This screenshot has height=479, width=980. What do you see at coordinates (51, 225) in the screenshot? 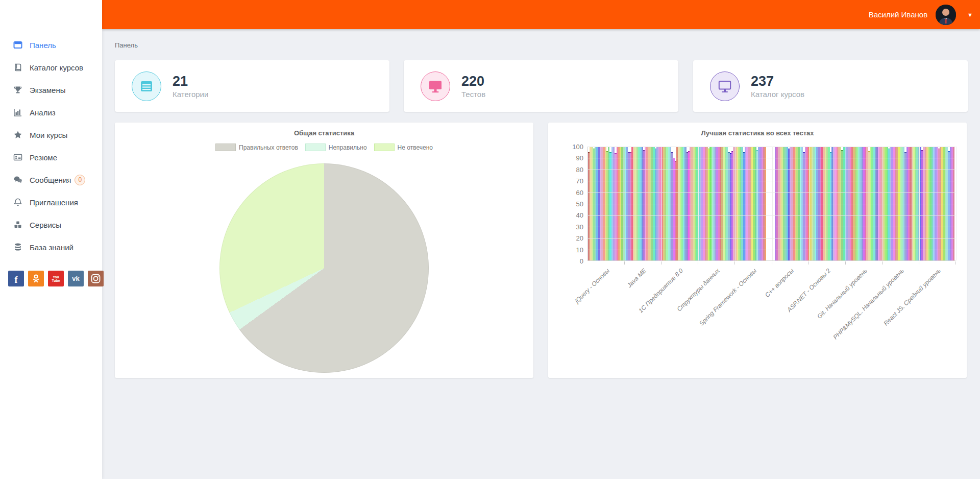
I see `sidebar-item-8: Сервисы` at bounding box center [51, 225].